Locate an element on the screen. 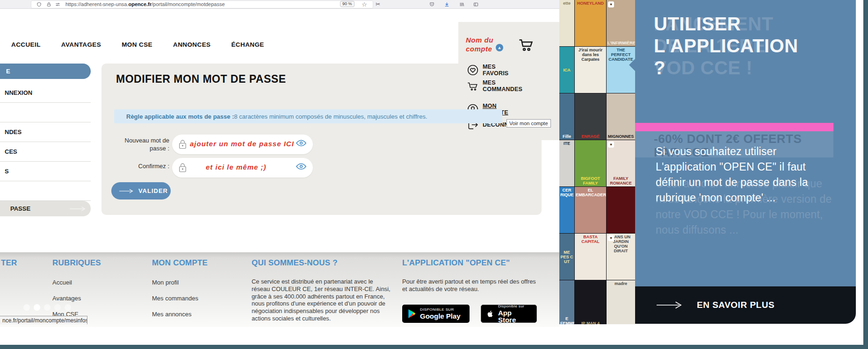  bookmark-star-icon: ☆ is located at coordinates (364, 4).